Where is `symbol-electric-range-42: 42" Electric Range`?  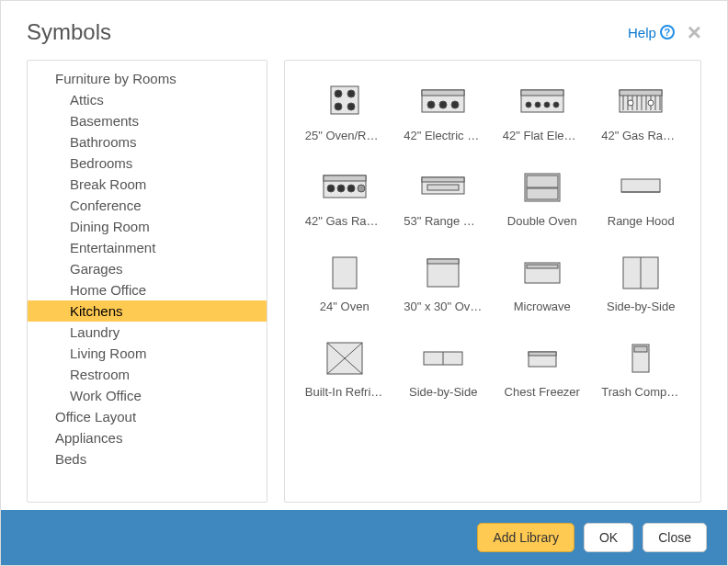
symbol-electric-range-42: 42" Electric Range is located at coordinates (444, 112).